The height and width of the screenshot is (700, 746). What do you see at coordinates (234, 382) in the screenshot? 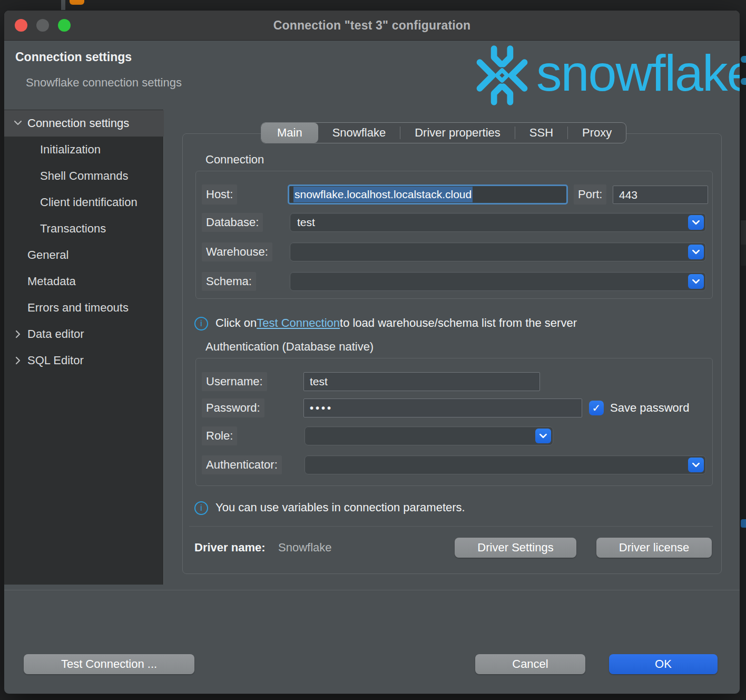
I see `username-label: Username:` at bounding box center [234, 382].